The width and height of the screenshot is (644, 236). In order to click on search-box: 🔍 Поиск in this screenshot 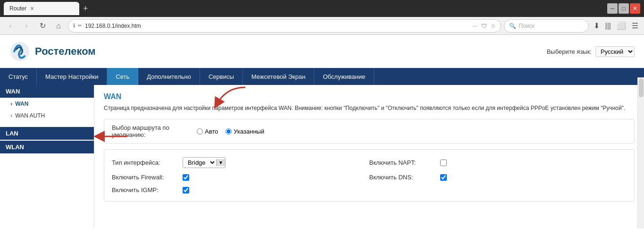, I will do `click(546, 26)`.